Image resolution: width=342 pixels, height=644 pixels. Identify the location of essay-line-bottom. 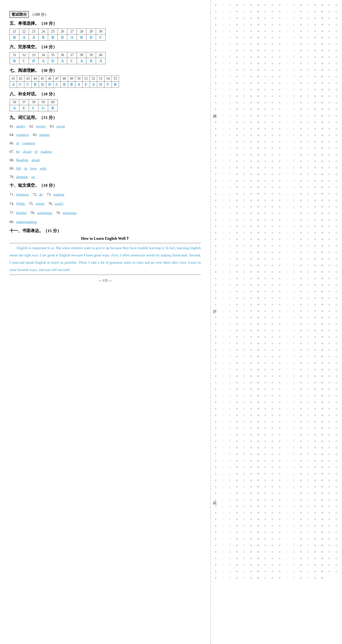
(105, 274).